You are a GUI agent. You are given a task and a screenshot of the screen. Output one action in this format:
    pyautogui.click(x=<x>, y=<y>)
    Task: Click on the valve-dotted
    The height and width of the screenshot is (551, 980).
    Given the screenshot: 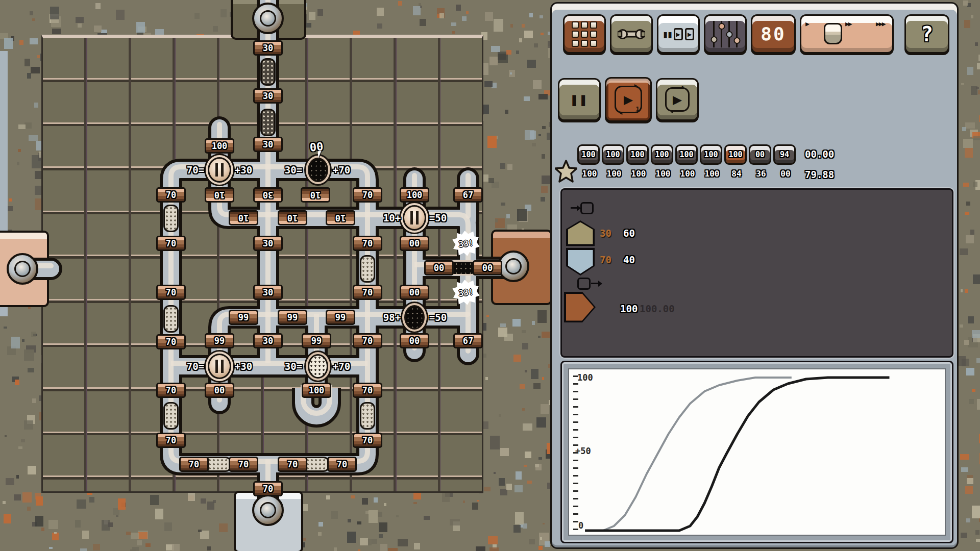 What is the action you would take?
    pyautogui.click(x=318, y=366)
    